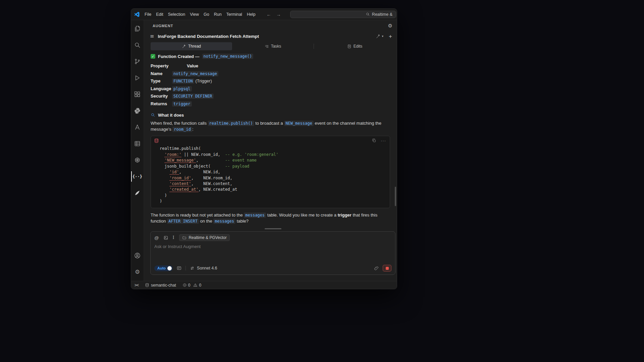 This screenshot has width=644, height=362. Describe the element at coordinates (186, 268) in the screenshot. I see `divider` at that location.